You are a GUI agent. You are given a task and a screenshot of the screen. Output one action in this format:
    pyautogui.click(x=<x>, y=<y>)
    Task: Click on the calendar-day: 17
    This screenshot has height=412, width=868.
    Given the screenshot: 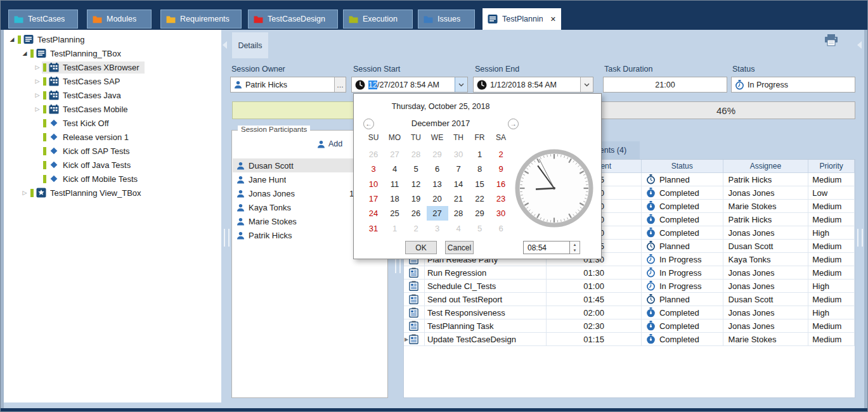 What is the action you would take?
    pyautogui.click(x=373, y=199)
    